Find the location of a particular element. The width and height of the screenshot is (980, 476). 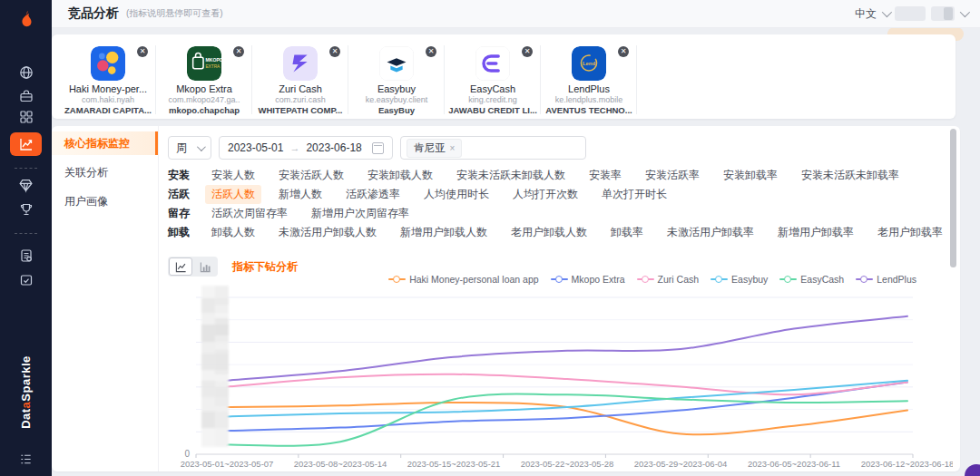

metric-option: 安装人数 is located at coordinates (233, 176).